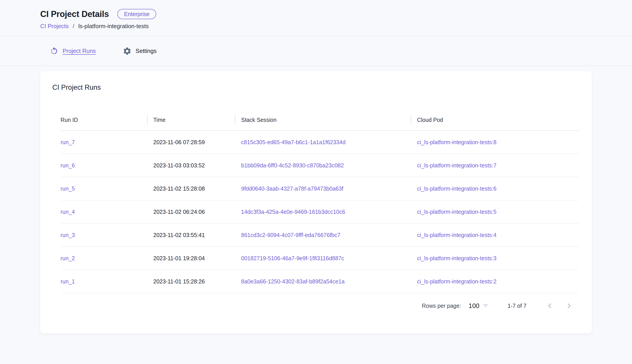 This screenshot has height=364, width=632. I want to click on column-header-cloud-pod: Cloud Pod, so click(495, 120).